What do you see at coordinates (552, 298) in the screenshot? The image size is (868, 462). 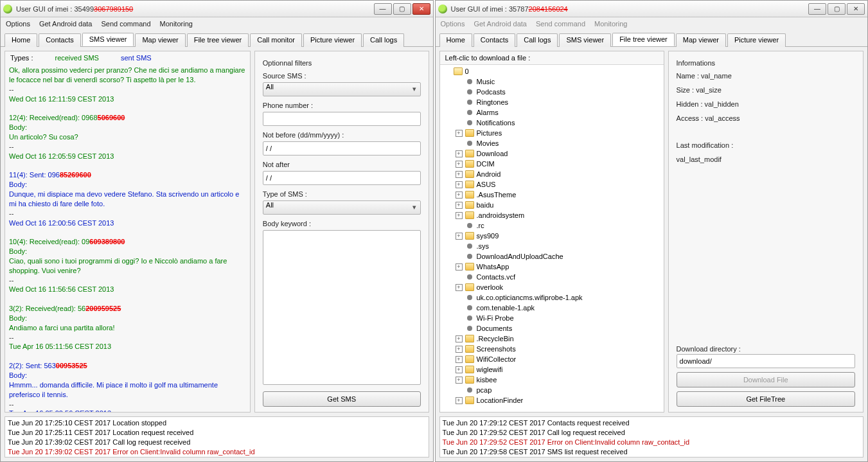 I see `tree-node: uk.co.opticiancms.wifiprobe-1.apk` at bounding box center [552, 298].